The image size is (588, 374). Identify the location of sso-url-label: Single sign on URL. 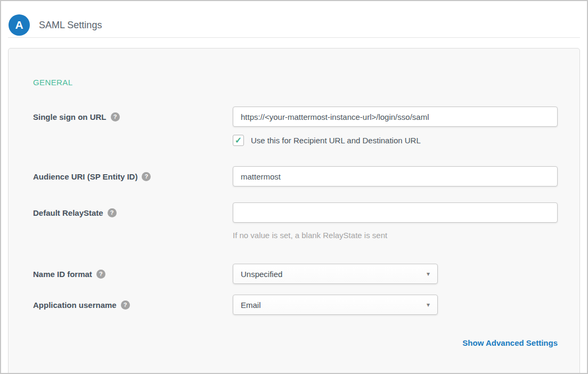
(70, 117).